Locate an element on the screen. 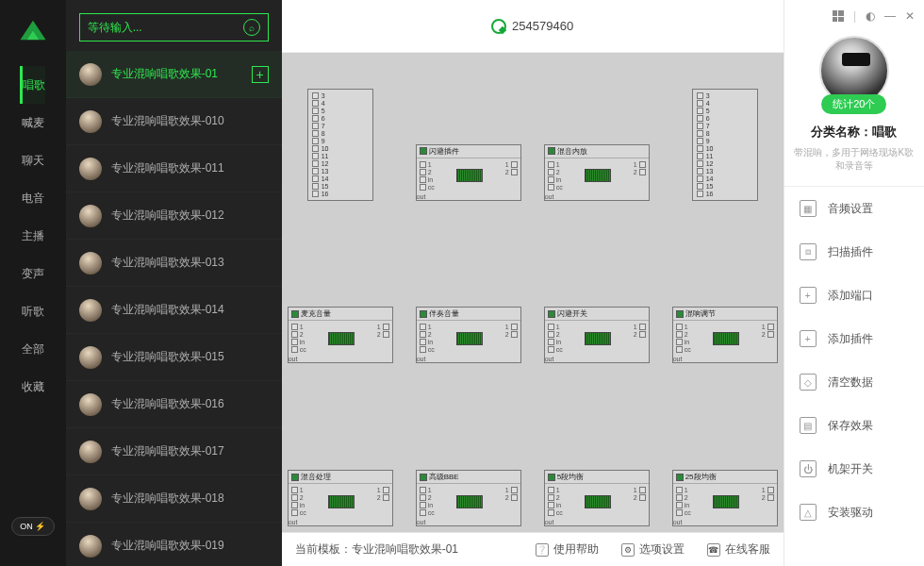 The image size is (924, 566). category-title: 分类名称：唱歌 is located at coordinates (854, 132).